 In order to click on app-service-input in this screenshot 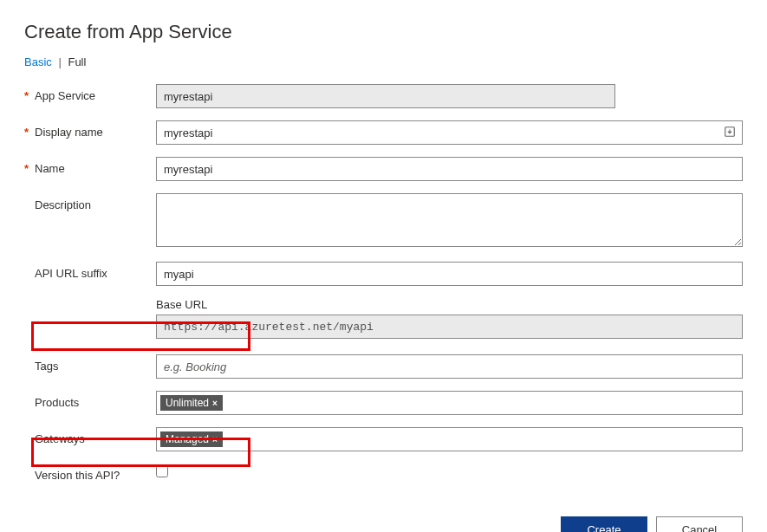, I will do `click(386, 96)`.